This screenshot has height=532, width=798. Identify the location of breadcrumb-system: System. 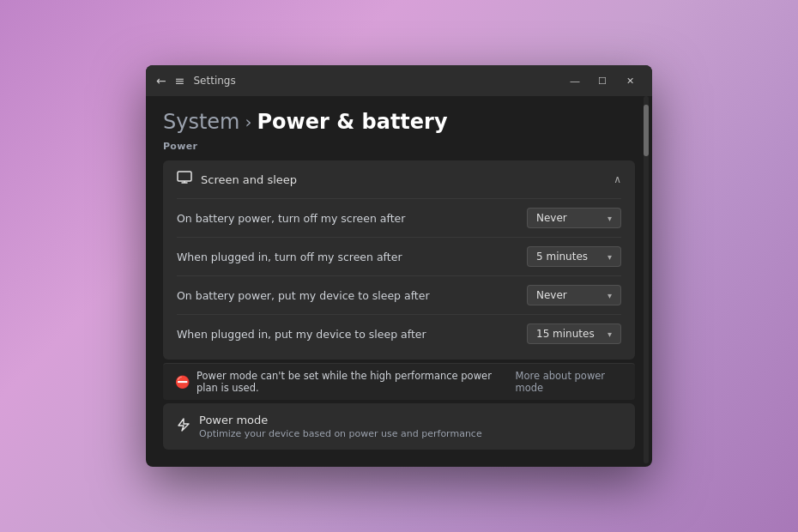
(202, 122).